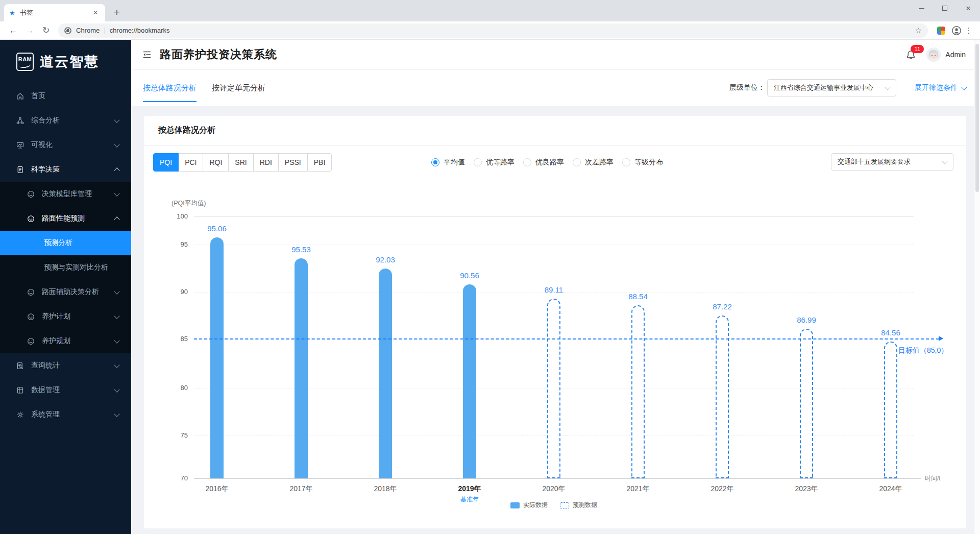 This screenshot has width=980, height=534. Describe the element at coordinates (175, 388) in the screenshot. I see `y-tick-80: 80` at that location.